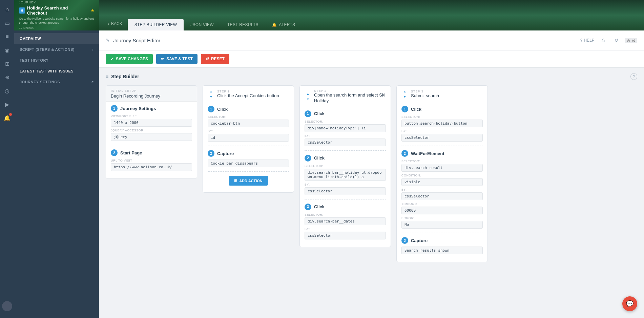 The image size is (644, 318). What do you see at coordinates (107, 77) in the screenshot?
I see `list-icon: ≡` at bounding box center [107, 77].